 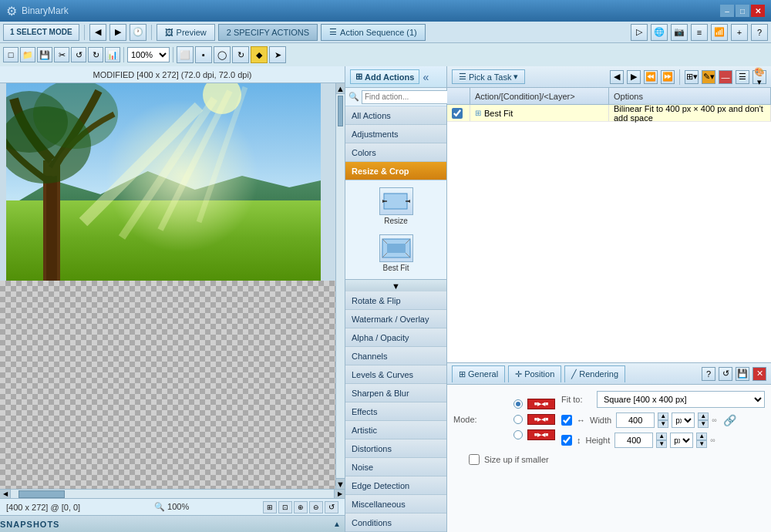 I want to click on add-icon: +, so click(x=739, y=32).